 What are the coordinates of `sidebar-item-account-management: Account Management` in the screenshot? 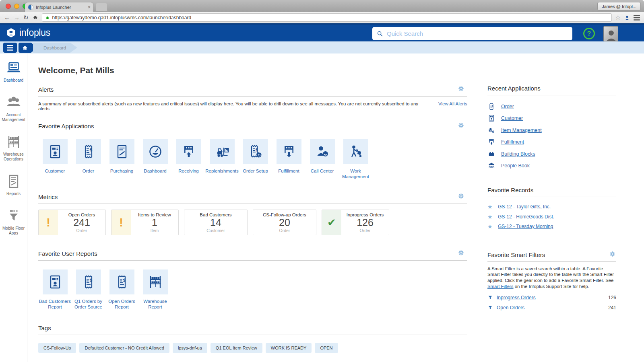 It's located at (14, 109).